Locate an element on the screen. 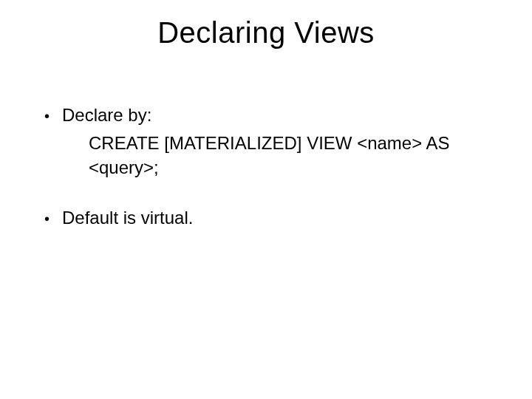 The image size is (532, 399). bullet-item: Default is virtual. is located at coordinates (273, 218).